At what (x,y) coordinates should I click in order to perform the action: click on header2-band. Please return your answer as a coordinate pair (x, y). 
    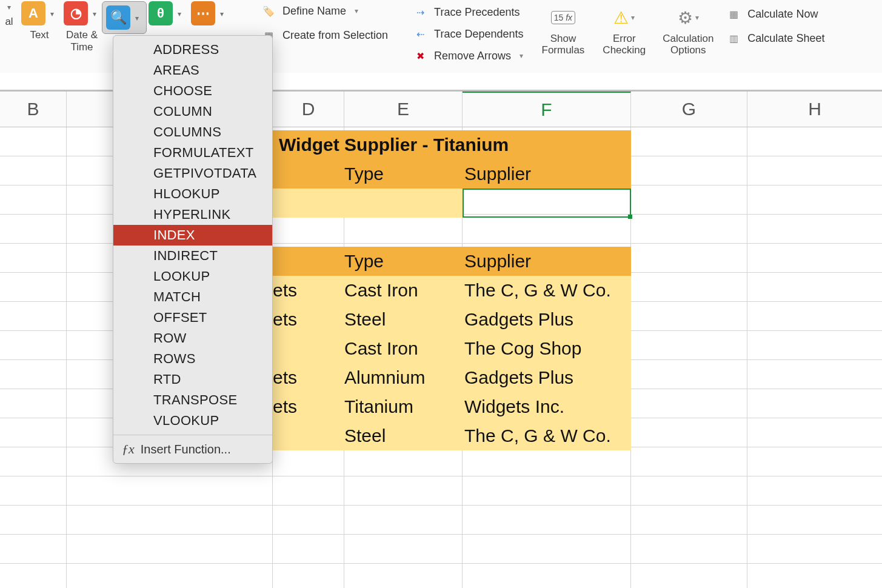
    Looking at the image, I should click on (452, 261).